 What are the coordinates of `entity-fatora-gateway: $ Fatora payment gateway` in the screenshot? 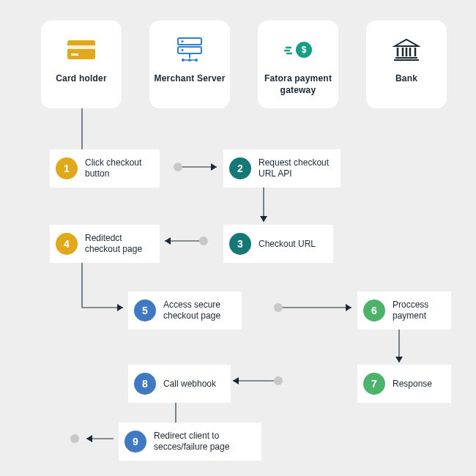 It's located at (298, 64).